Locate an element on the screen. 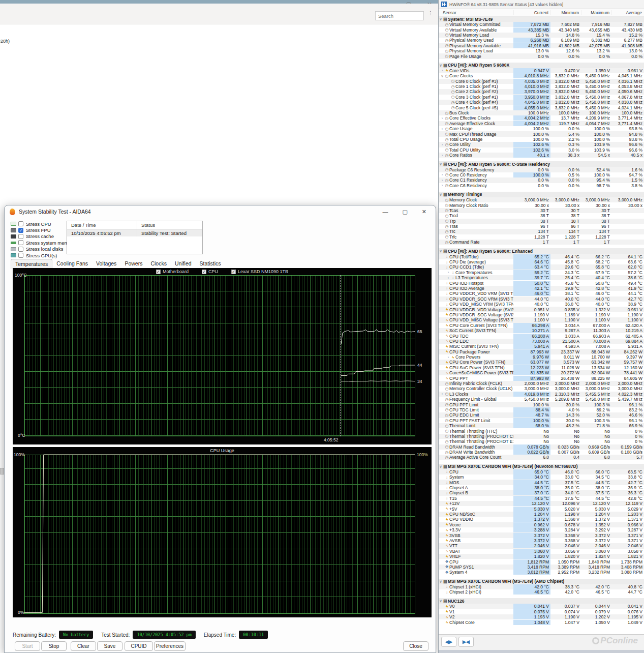 This screenshot has width=644, height=653. tab-unified: Unified is located at coordinates (183, 264).